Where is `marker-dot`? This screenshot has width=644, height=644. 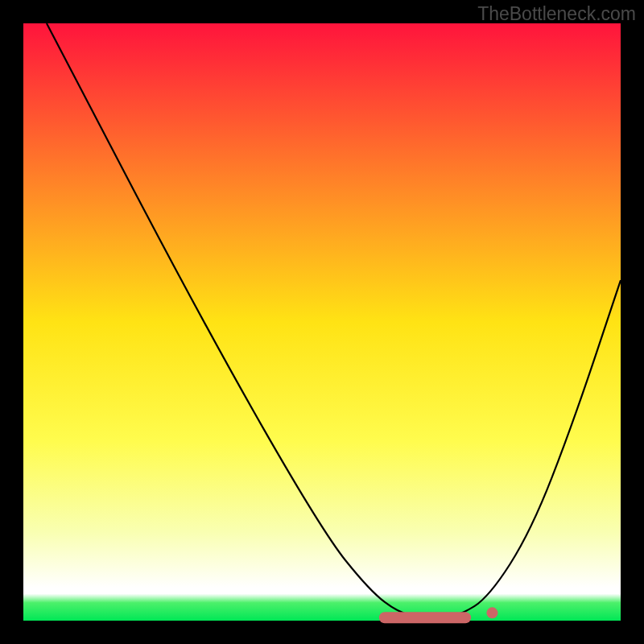 marker-dot is located at coordinates (492, 613).